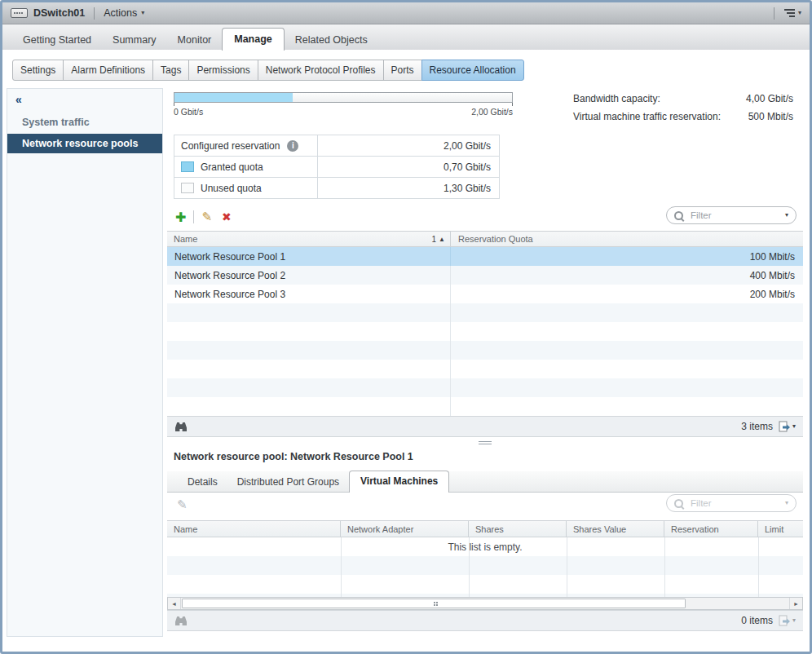  Describe the element at coordinates (124, 13) in the screenshot. I see `actions-menu-button: Actions ▾` at that location.